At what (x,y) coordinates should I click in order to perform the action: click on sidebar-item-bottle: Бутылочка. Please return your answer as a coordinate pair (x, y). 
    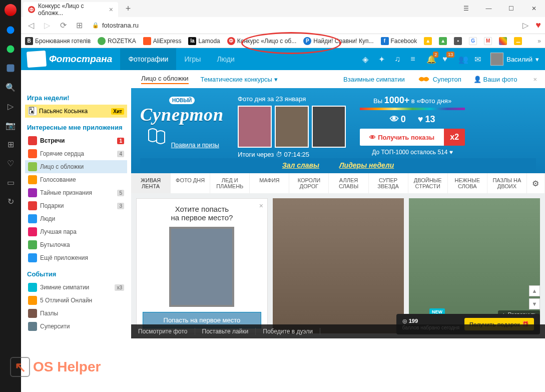
    Looking at the image, I should click on (76, 245).